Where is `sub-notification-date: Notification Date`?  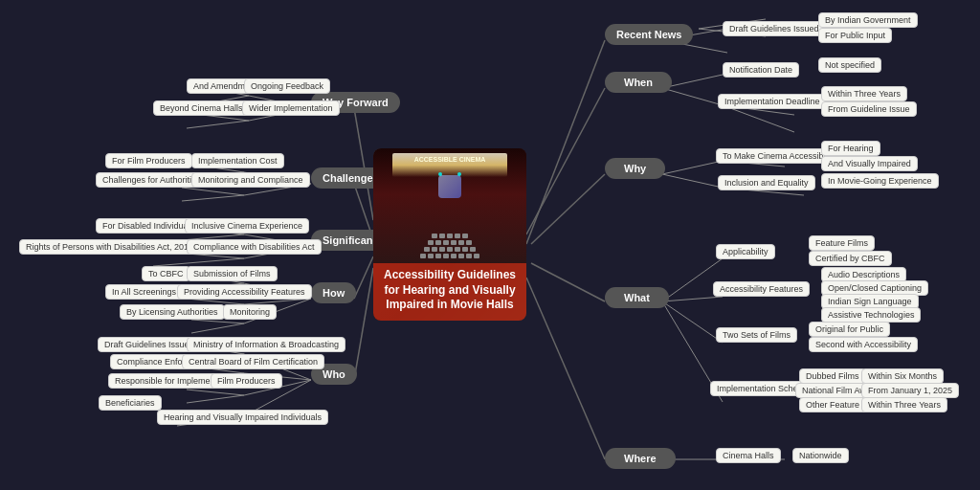 sub-notification-date: Notification Date is located at coordinates (761, 70).